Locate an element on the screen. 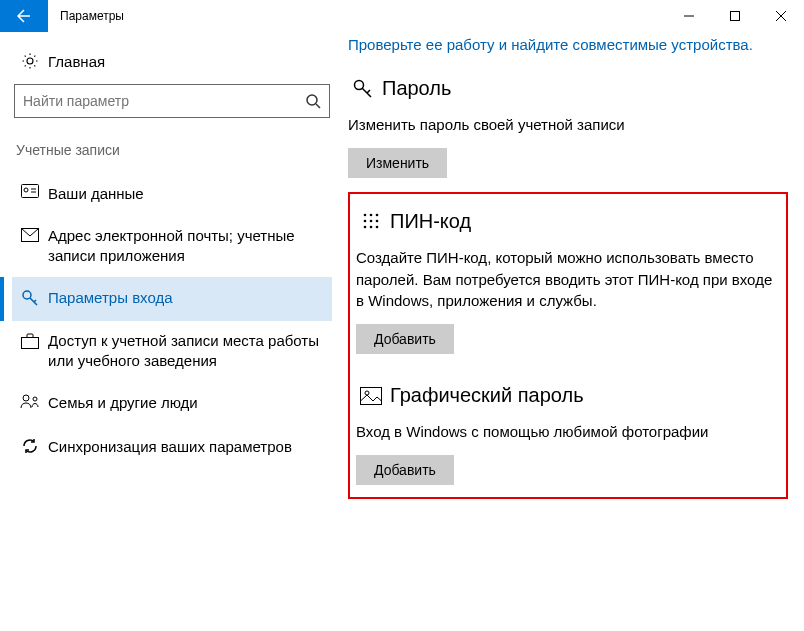  titlebar: Параметры is located at coordinates (402, 16).